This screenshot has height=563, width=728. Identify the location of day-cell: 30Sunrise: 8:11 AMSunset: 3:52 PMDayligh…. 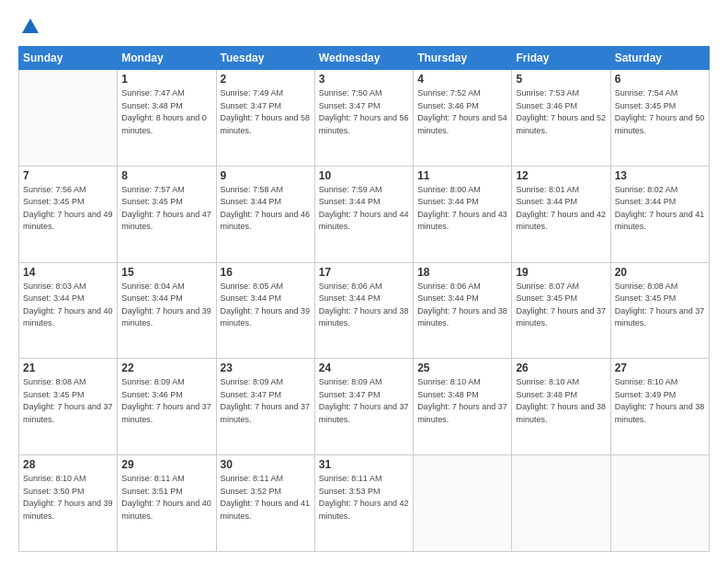
(265, 504).